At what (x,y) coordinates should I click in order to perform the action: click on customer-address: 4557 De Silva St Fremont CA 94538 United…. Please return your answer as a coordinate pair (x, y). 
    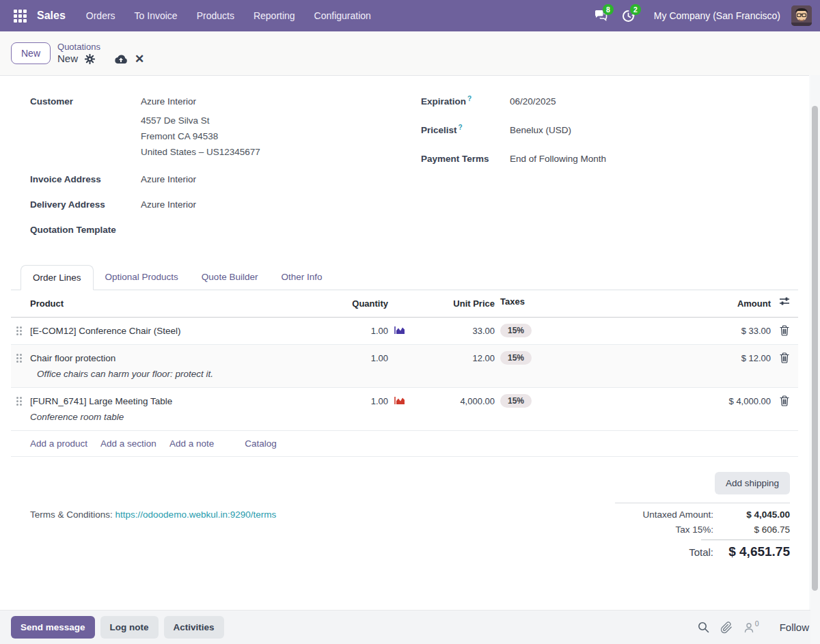
    Looking at the image, I should click on (201, 137).